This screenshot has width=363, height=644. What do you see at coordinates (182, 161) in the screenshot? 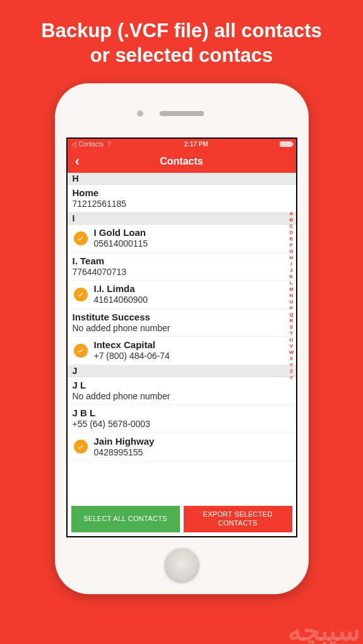
I see `nav-bar: ‹ Contacts` at bounding box center [182, 161].